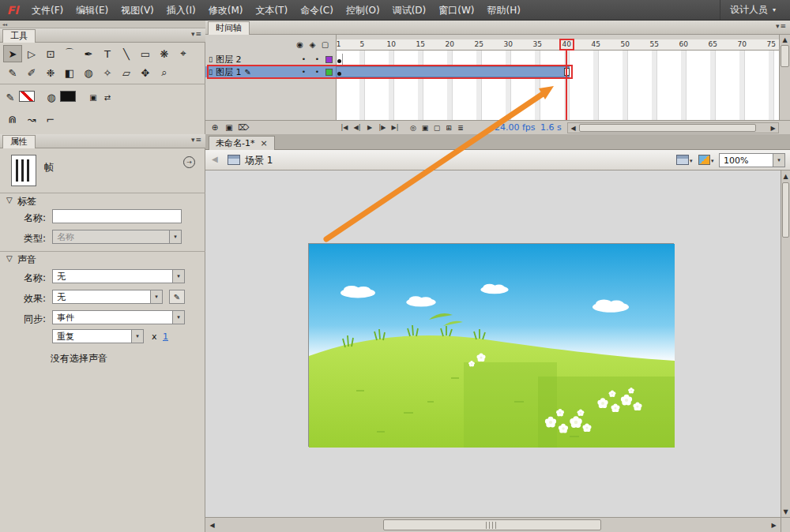 The height and width of the screenshot is (532, 790). What do you see at coordinates (137, 10) in the screenshot?
I see `menu-view: 视图(V)` at bounding box center [137, 10].